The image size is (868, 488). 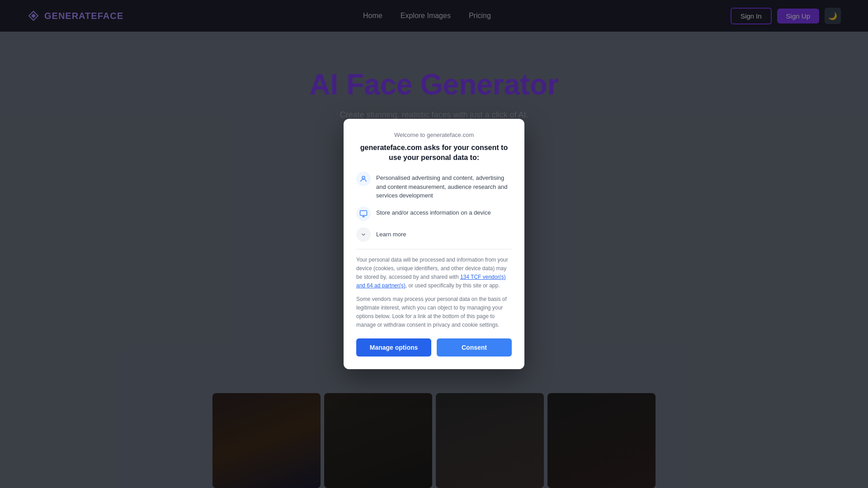 I want to click on body-text-2: Some vendors may process your personal d…, so click(x=434, y=313).